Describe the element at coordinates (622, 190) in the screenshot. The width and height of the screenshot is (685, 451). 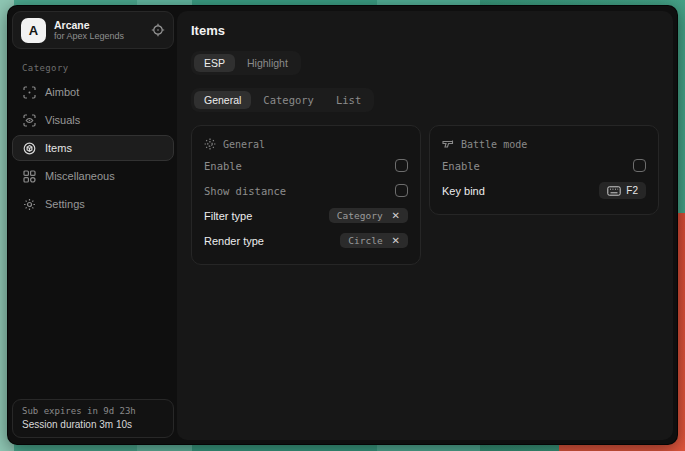
I see `keybind-button: F2` at that location.